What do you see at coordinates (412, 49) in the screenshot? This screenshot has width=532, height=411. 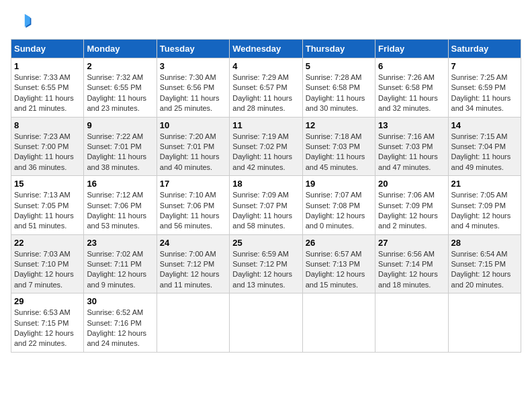 I see `col-friday: Friday` at bounding box center [412, 49].